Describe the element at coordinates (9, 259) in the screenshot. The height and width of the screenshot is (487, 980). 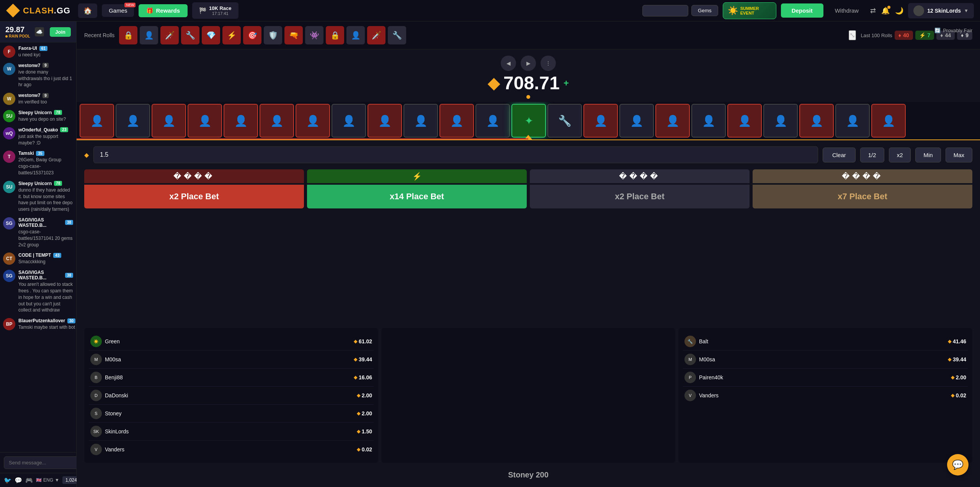
I see `chat-avatar: CT` at that location.